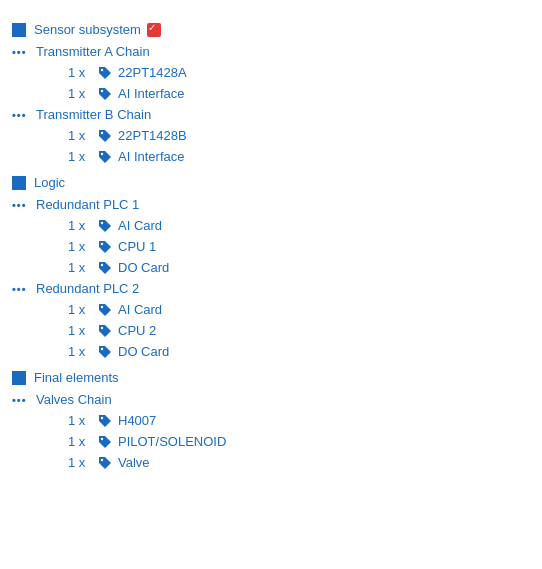 The width and height of the screenshot is (542, 569). What do you see at coordinates (94, 114) in the screenshot?
I see `transmitter-b-chain-label: Transmitter B Chain` at bounding box center [94, 114].